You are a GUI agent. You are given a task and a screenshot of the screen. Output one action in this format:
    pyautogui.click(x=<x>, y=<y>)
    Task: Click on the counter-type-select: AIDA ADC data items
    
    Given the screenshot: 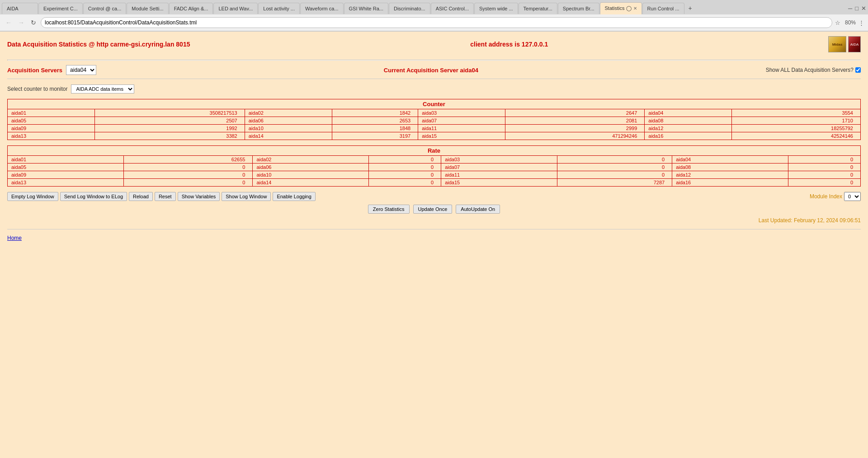 What is the action you would take?
    pyautogui.click(x=103, y=89)
    